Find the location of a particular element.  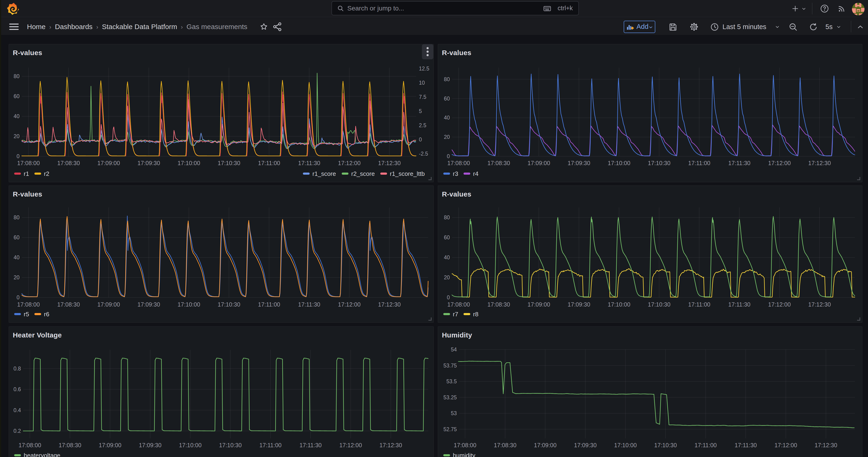

svg-text: r7 is located at coordinates (456, 314).